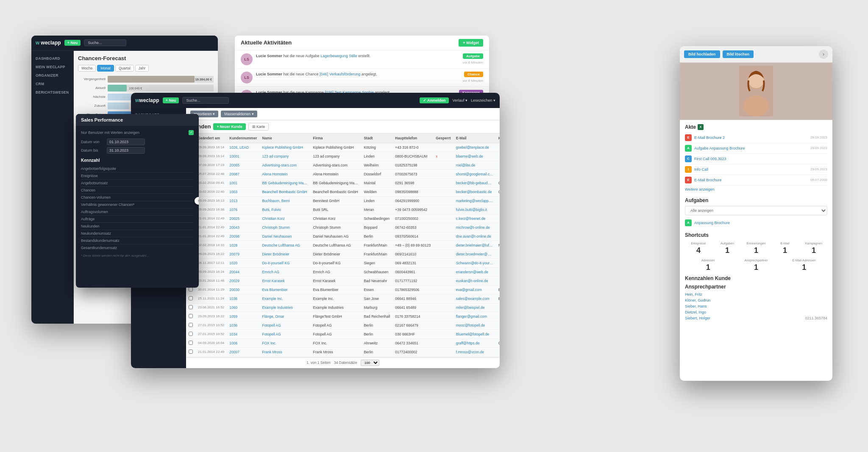  Describe the element at coordinates (343, 325) in the screenshot. I see `table-row: 27.01.2015 10:52 1036 Fotopell AG Fotope…` at that location.